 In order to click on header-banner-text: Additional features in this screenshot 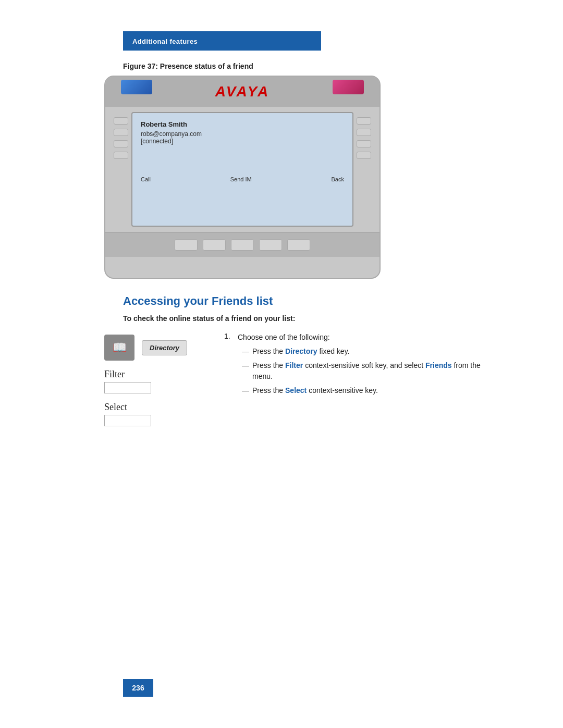, I will do `click(165, 42)`.